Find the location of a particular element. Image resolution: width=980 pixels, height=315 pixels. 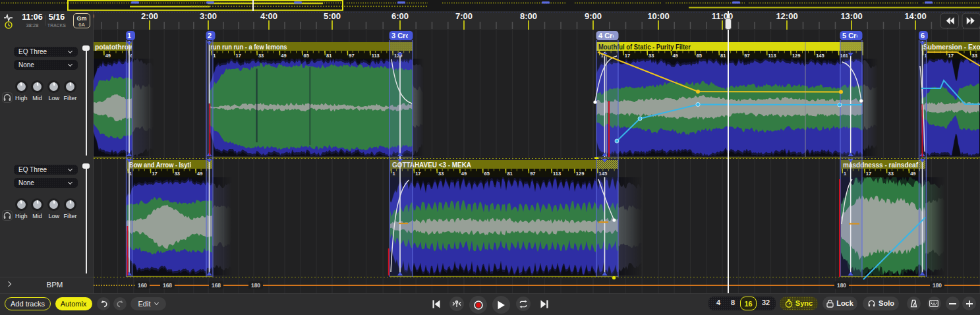

svg-text: Submersion - Exod is located at coordinates (952, 47).